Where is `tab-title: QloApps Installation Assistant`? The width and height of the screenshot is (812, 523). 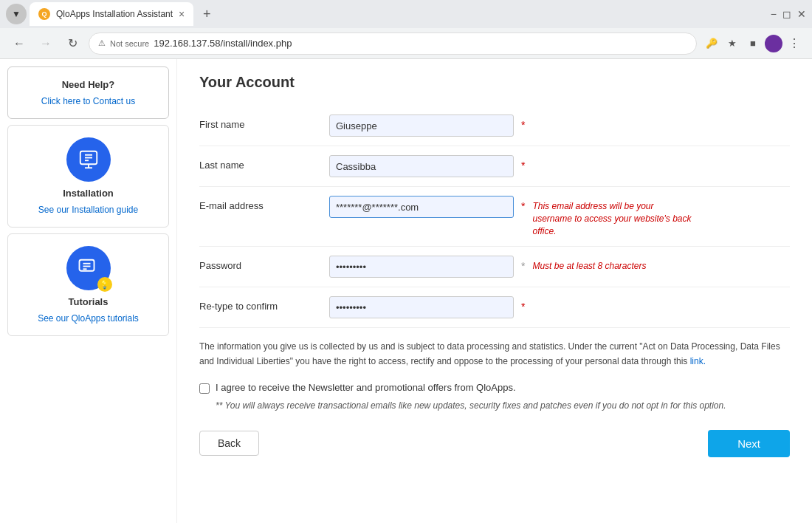 tab-title: QloApps Installation Assistant is located at coordinates (114, 14).